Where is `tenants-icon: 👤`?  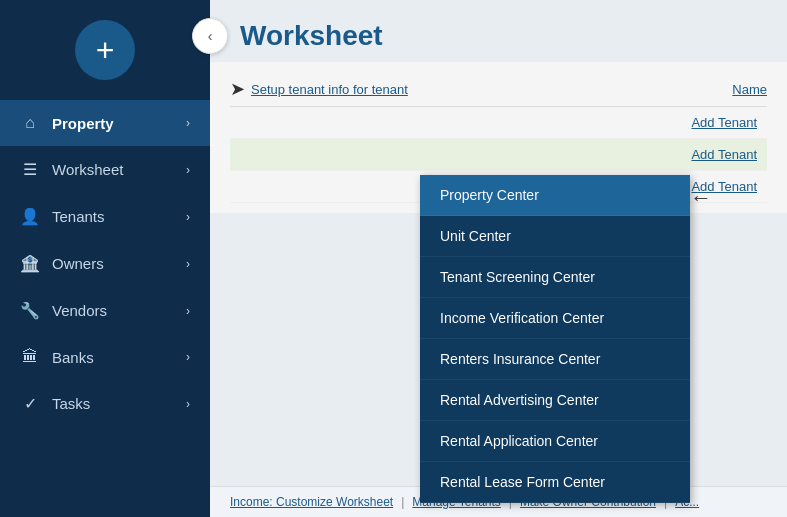 tenants-icon: 👤 is located at coordinates (30, 216).